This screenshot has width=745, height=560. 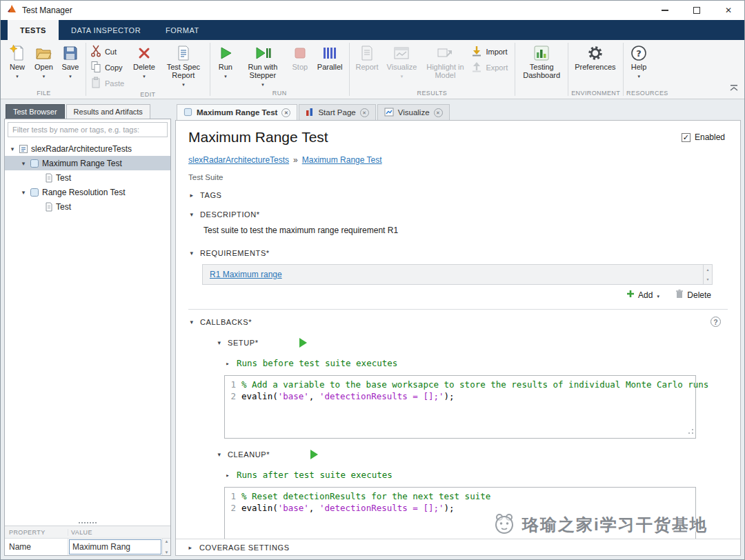 What do you see at coordinates (704, 137) in the screenshot?
I see `enabled-checkbox-row: Enabled` at bounding box center [704, 137].